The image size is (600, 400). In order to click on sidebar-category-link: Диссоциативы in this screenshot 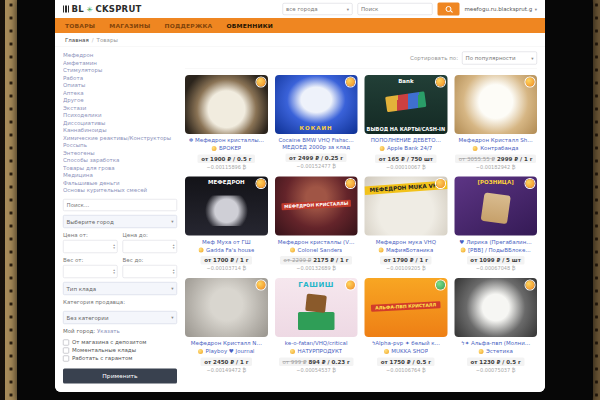, I will do `click(120, 123)`.